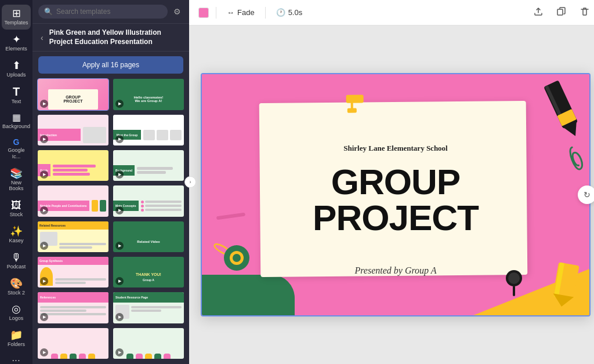 The width and height of the screenshot is (594, 364). What do you see at coordinates (216, 13) in the screenshot?
I see `toolbar-separator` at bounding box center [216, 13].